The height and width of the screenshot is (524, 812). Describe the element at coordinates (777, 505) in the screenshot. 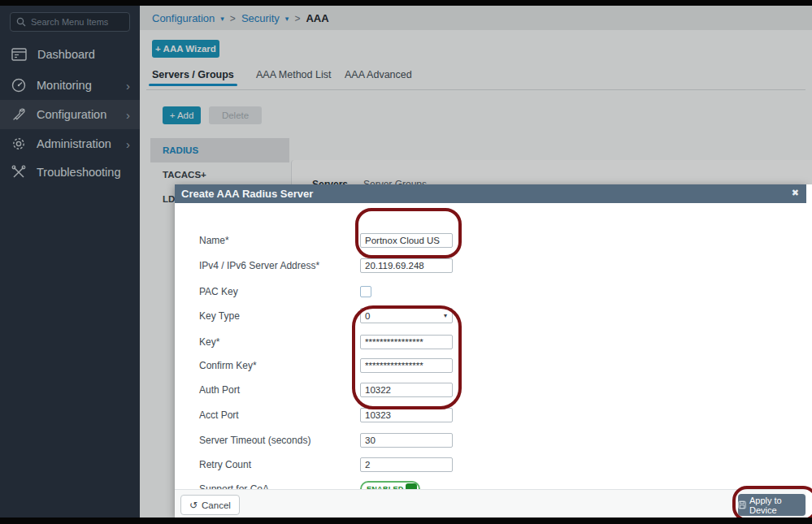

I see `apply-button-label: Apply to Device` at that location.